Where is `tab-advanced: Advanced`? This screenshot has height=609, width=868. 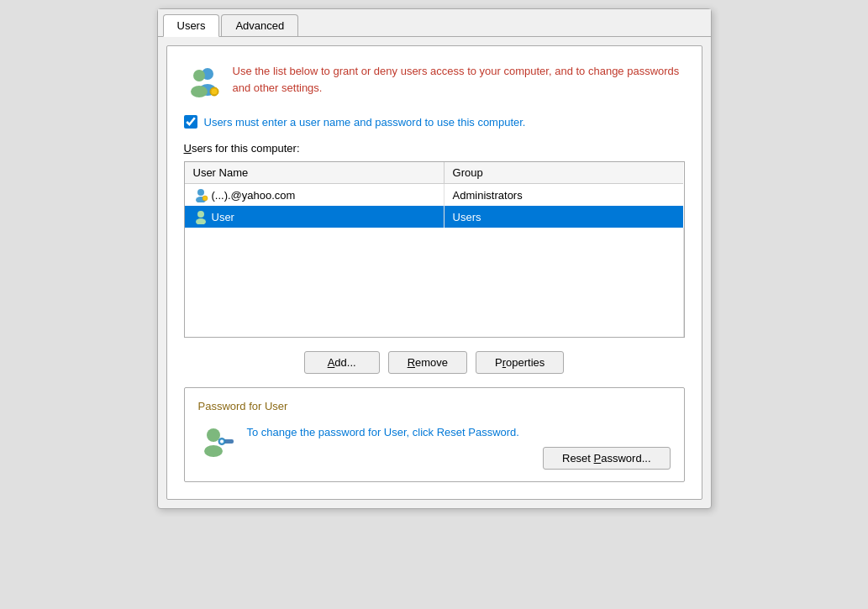 tab-advanced: Advanced is located at coordinates (260, 25).